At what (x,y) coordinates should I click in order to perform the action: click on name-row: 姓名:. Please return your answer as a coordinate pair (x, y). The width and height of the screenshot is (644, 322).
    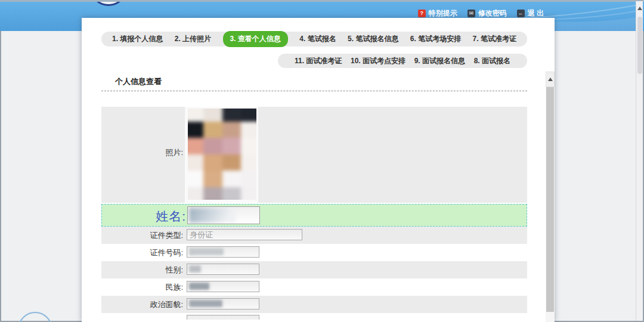
    Looking at the image, I should click on (314, 215).